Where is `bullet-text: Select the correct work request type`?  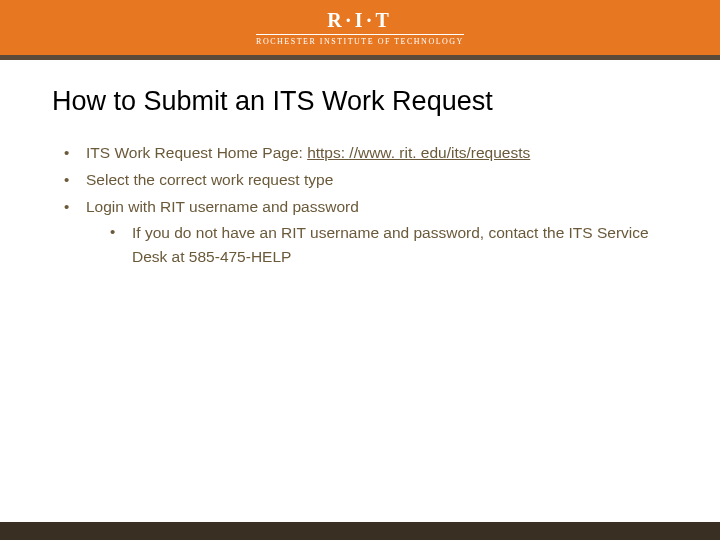
bullet-text: Select the correct work request type is located at coordinates (210, 180).